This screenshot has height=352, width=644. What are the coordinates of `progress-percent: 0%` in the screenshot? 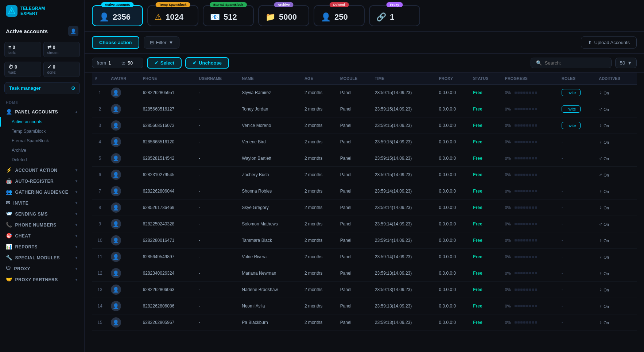 It's located at (509, 175).